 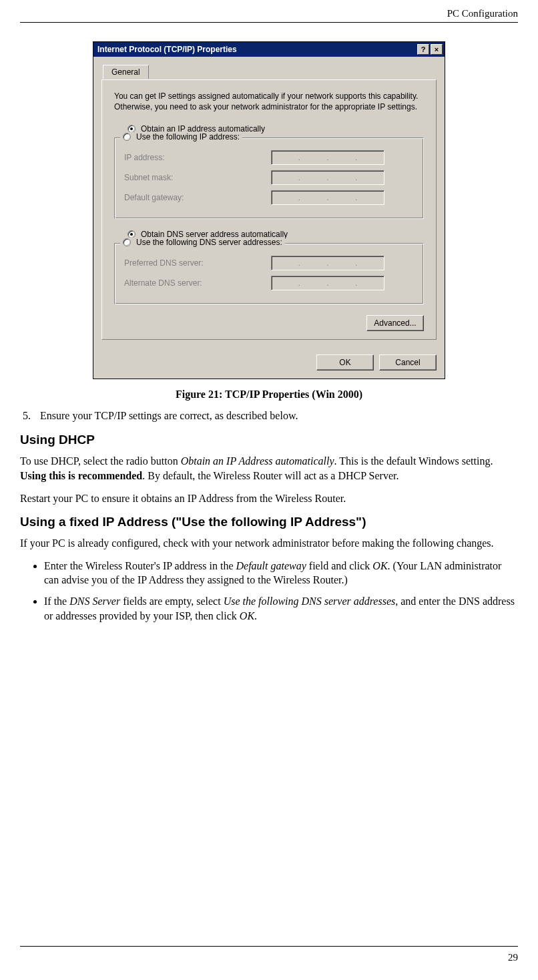 What do you see at coordinates (269, 15) in the screenshot?
I see `page-header: PC Configuration` at bounding box center [269, 15].